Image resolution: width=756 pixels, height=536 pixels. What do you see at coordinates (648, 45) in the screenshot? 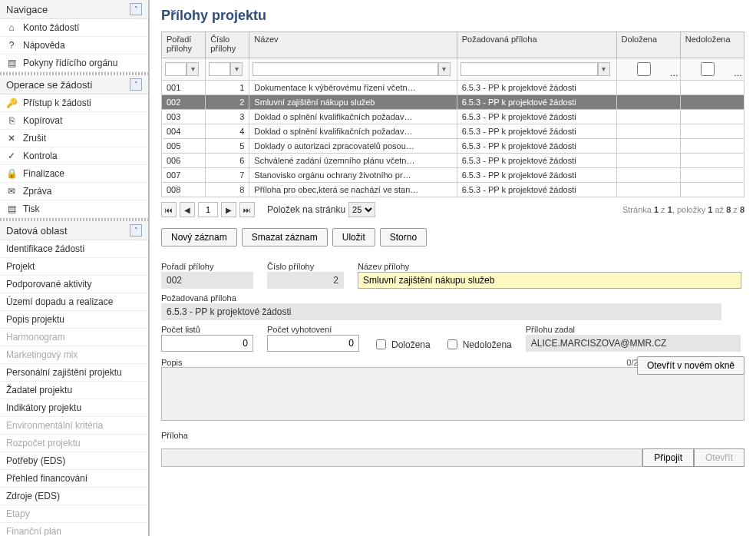
I see `col-dolozena: Doložena` at bounding box center [648, 45].